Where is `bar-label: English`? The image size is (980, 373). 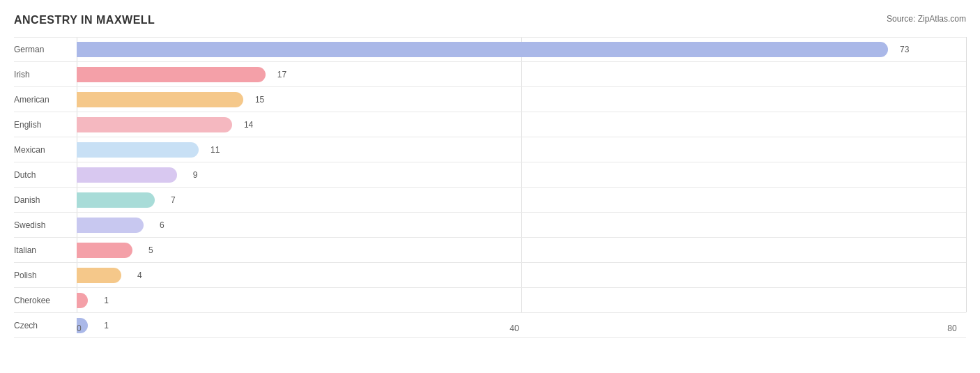
bar-label: English is located at coordinates (45, 125).